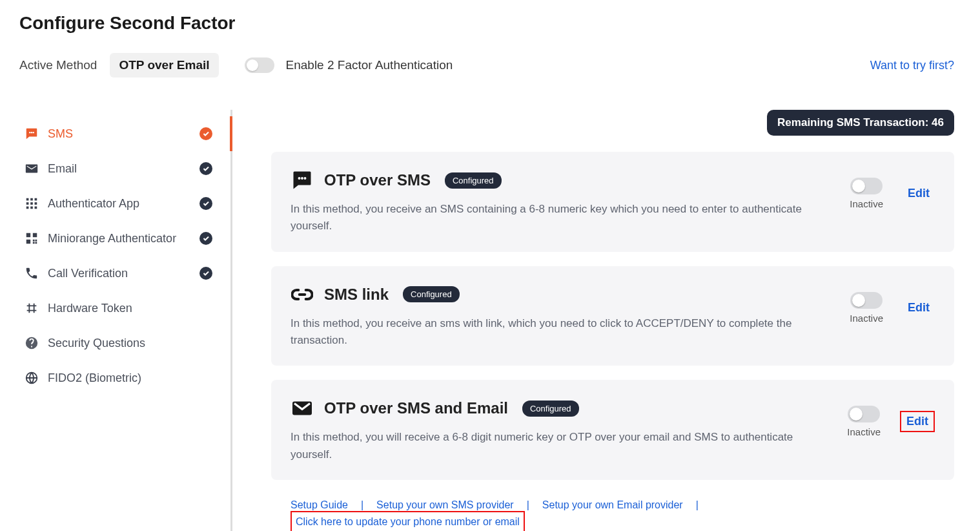 This screenshot has height=531, width=980. I want to click on globe-icon, so click(32, 378).